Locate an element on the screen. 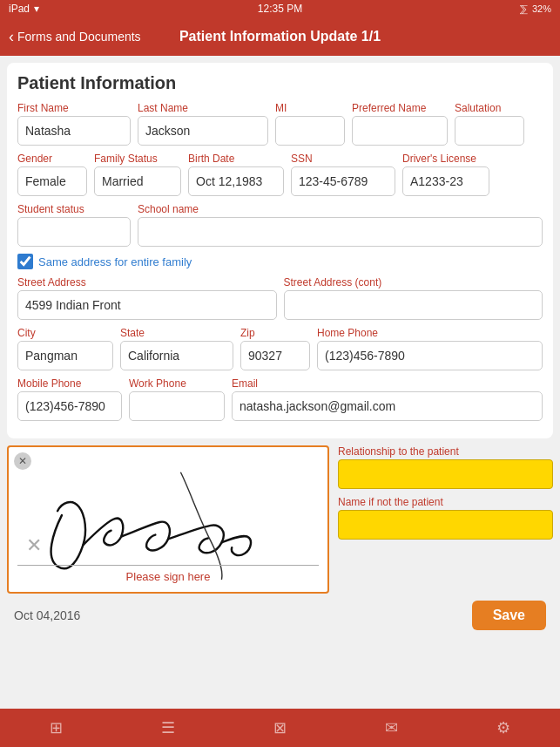 The width and height of the screenshot is (560, 747). salutation-input is located at coordinates (489, 131).